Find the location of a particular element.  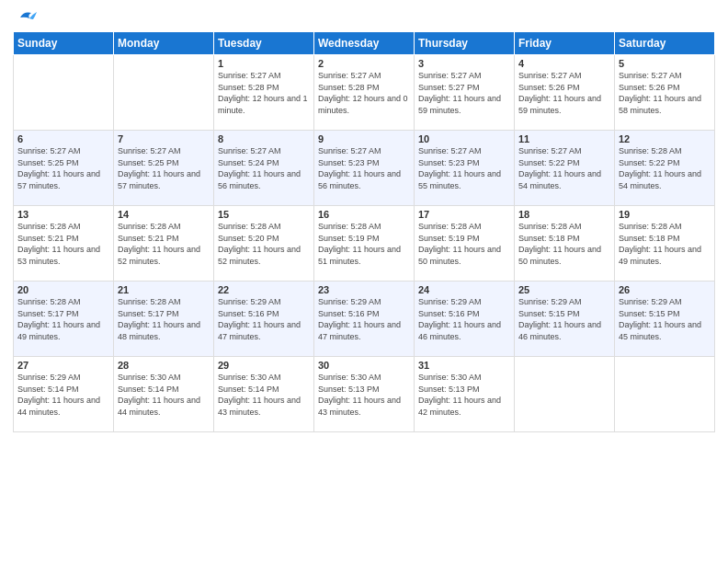

day-number: 24 is located at coordinates (464, 290).